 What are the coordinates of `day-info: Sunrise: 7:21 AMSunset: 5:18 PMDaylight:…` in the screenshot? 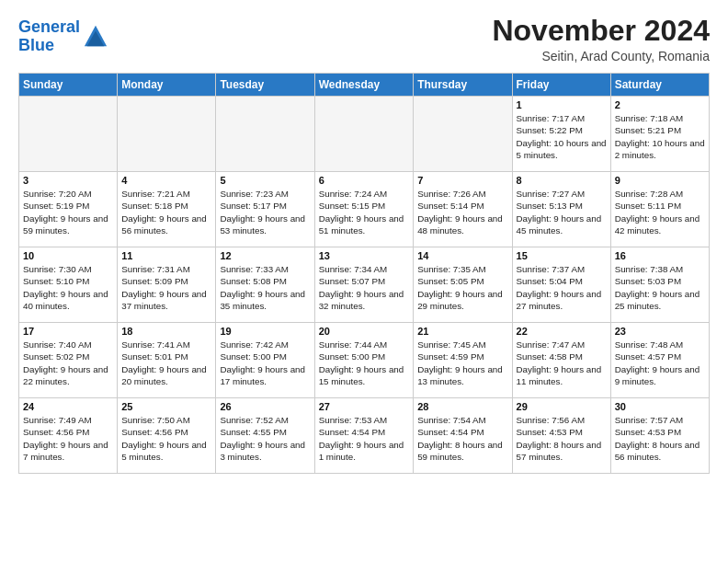 It's located at (166, 212).